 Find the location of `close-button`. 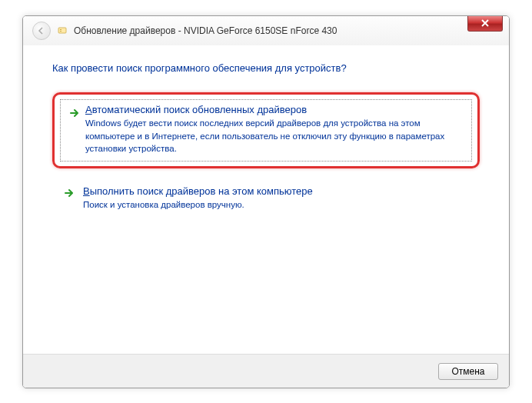

close-button is located at coordinates (485, 24).